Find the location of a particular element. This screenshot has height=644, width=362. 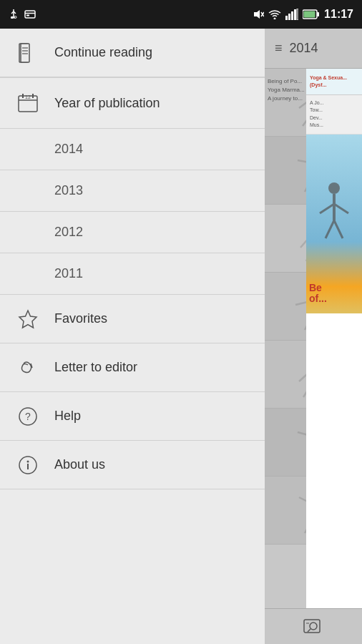

mute-icon is located at coordinates (258, 14).